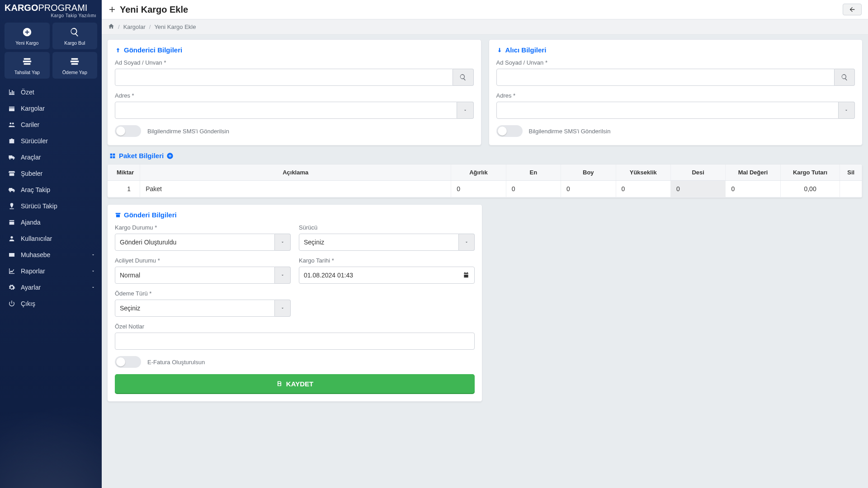  I want to click on cell-en: 0, so click(533, 189).